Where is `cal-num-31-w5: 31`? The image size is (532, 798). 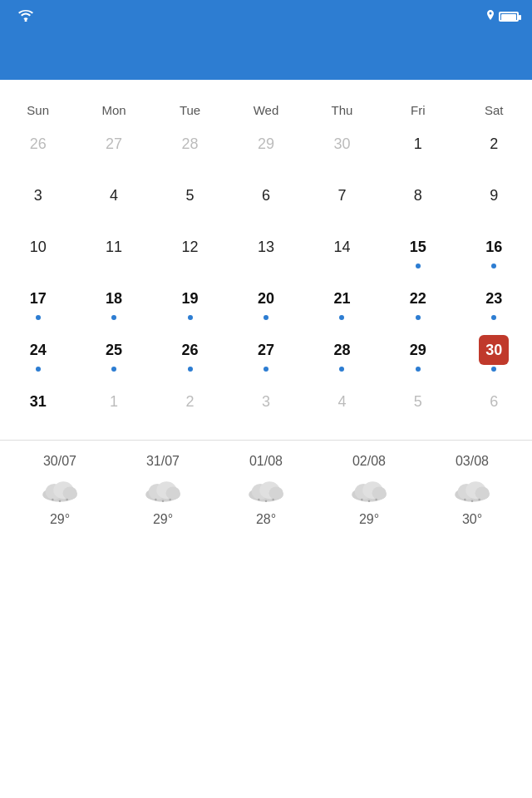
cal-num-31-w5: 31 is located at coordinates (38, 401).